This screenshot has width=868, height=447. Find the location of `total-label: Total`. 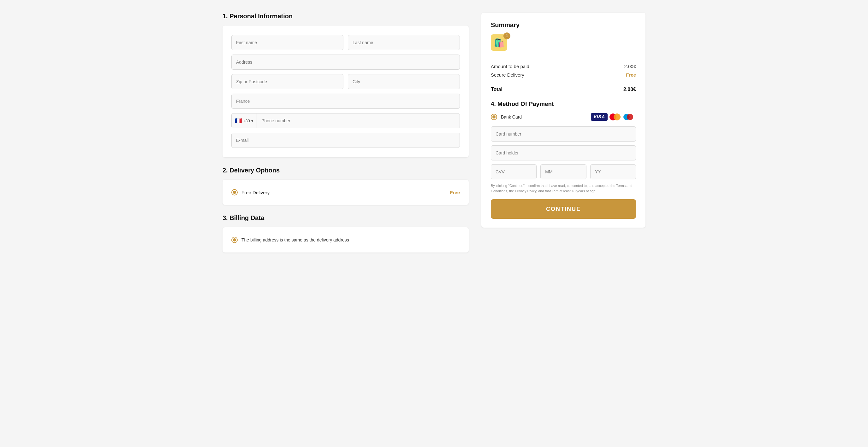

total-label: Total is located at coordinates (497, 90).